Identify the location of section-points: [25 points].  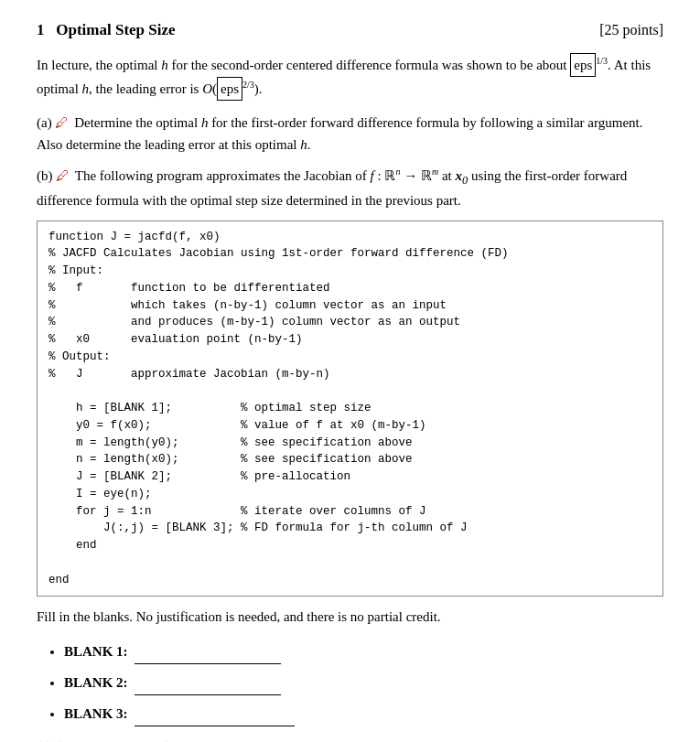
(631, 30).